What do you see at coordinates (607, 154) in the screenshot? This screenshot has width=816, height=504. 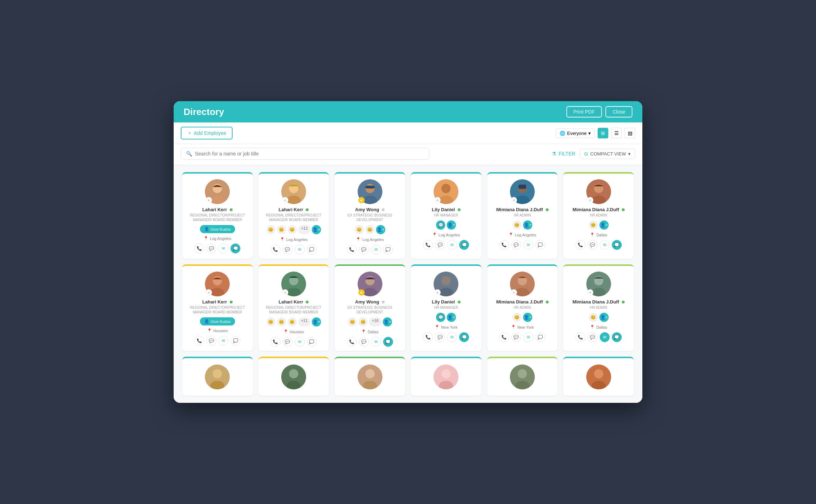 I see `compact-view-button: ⊟ COMPACT VIEW ▾` at bounding box center [607, 154].